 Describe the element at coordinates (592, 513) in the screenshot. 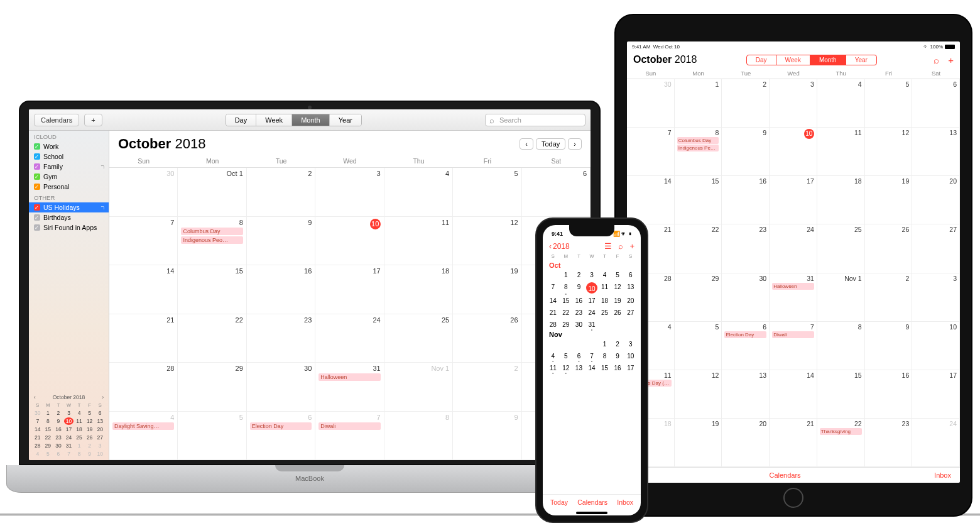

I see `home-indicator` at that location.